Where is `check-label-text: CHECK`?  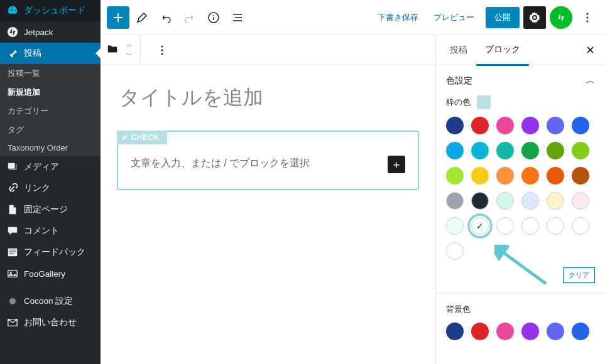 check-label-text: CHECK is located at coordinates (146, 137).